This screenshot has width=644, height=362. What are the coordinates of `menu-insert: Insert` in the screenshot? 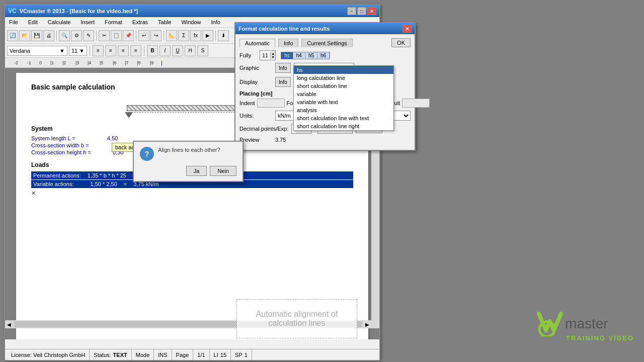 It's located at (88, 22).